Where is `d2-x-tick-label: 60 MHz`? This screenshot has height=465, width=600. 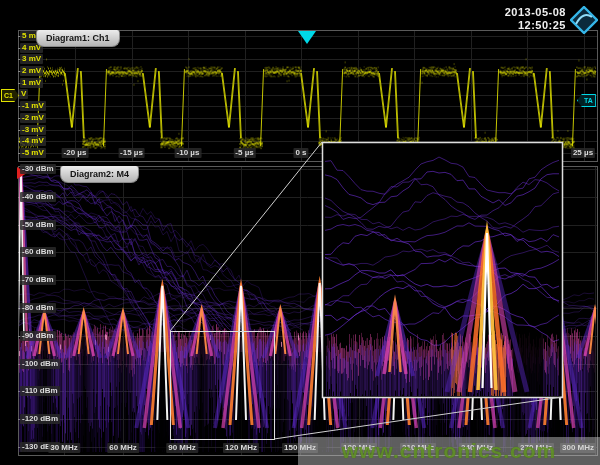 d2-x-tick-label: 60 MHz is located at coordinates (123, 448).